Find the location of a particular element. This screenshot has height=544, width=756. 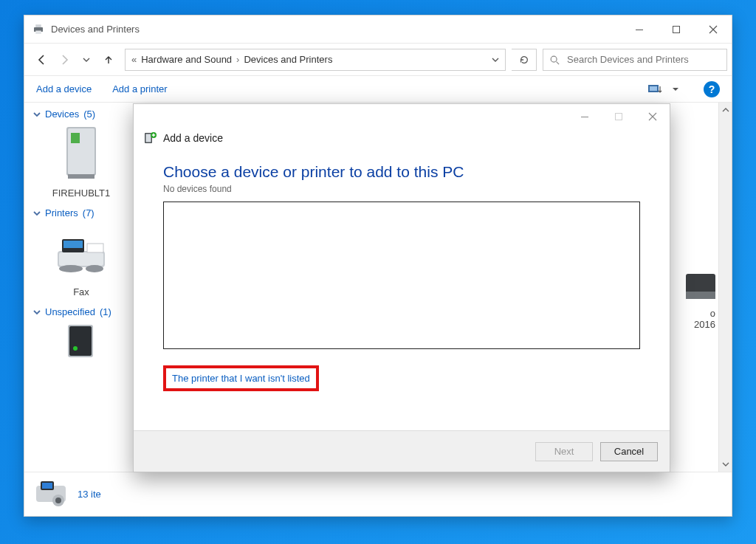

search-box is located at coordinates (635, 60).